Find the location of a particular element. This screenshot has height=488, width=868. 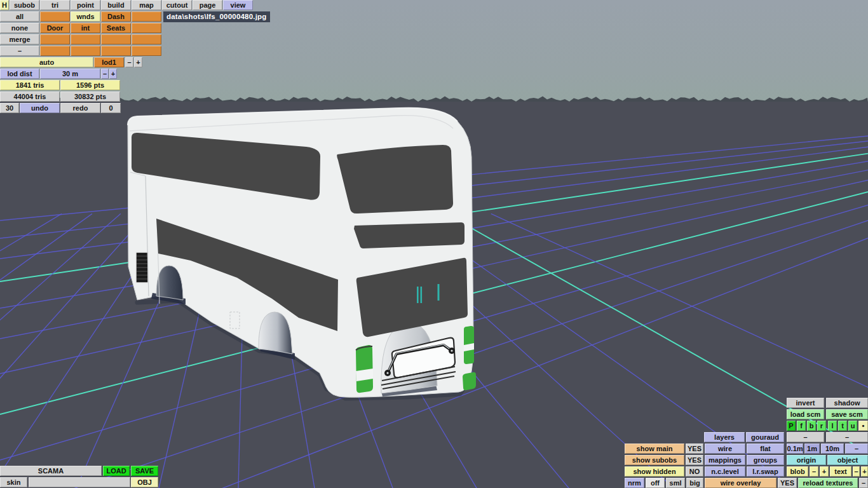

subob-cell-seats: Seats is located at coordinates (116, 28).